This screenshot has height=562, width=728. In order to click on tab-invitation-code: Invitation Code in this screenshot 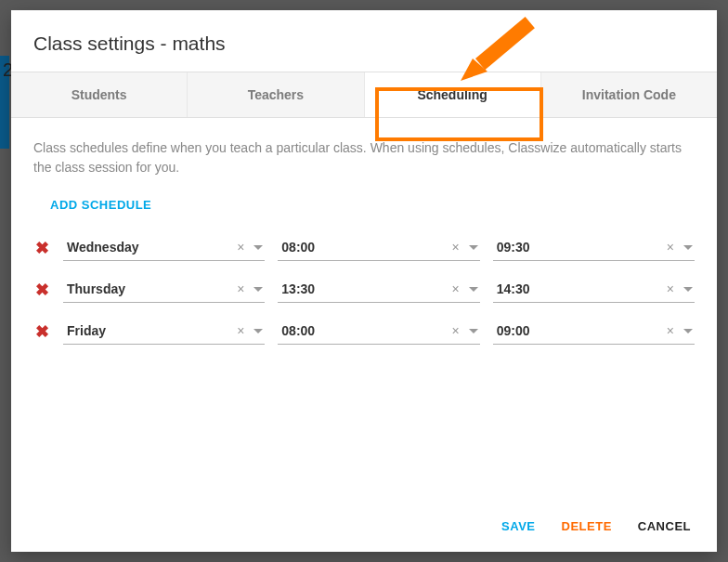, I will do `click(630, 95)`.